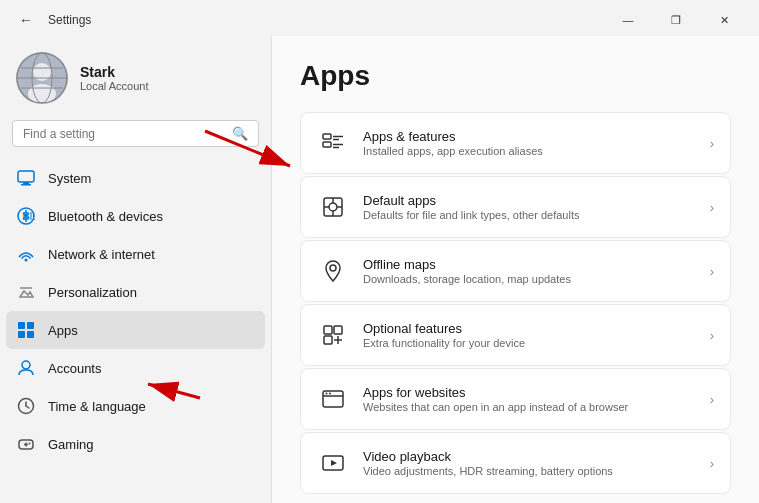 The image size is (759, 503). What do you see at coordinates (676, 20) in the screenshot?
I see `maximize-button: ❐` at bounding box center [676, 20].